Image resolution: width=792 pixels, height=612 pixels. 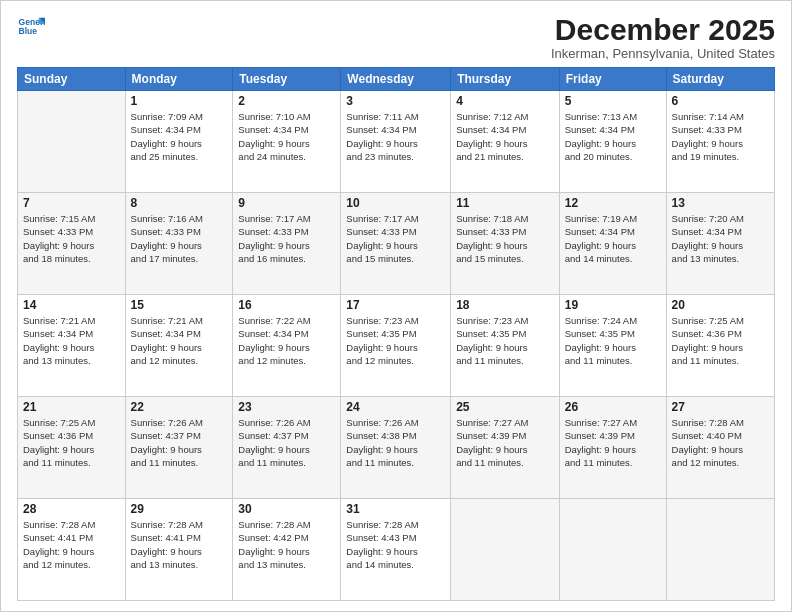 I want to click on day-number: 12, so click(x=613, y=203).